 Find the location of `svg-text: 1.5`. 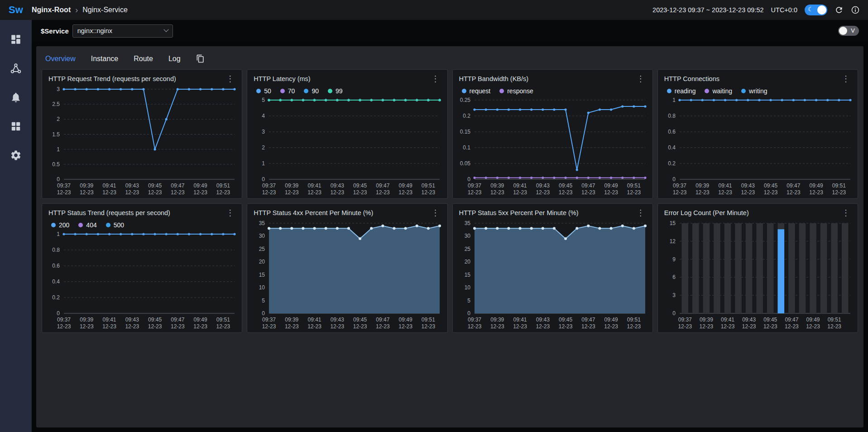

svg-text: 1.5 is located at coordinates (56, 134).